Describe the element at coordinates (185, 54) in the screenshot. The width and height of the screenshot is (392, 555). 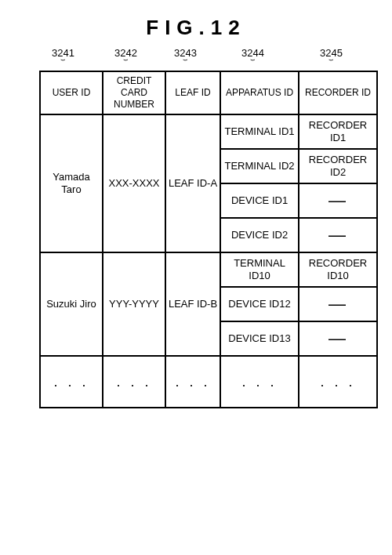
I see `col-ref-3243: 3243 ⌣` at that location.